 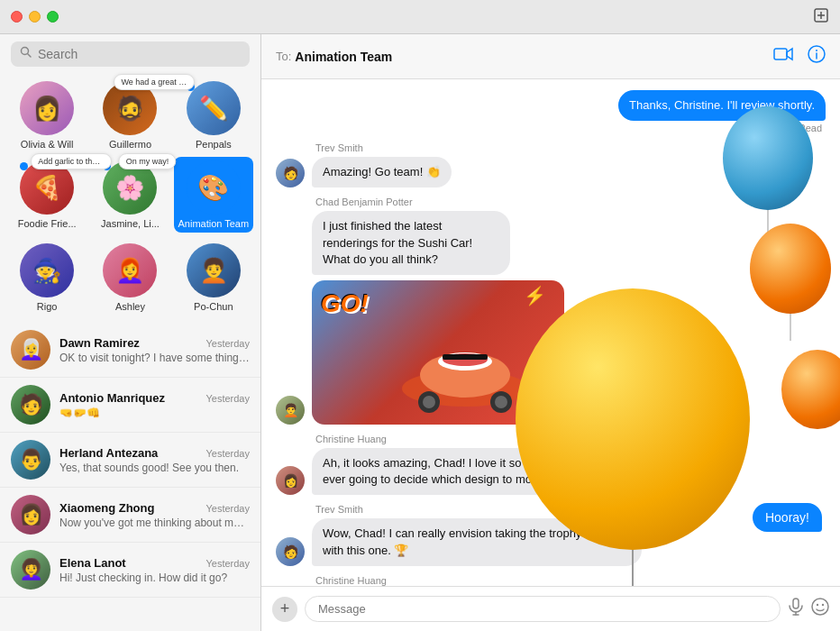 I want to click on message-row-trev-1: Trev Smith 🧑 Amazing! Go team! 👏, so click(x=551, y=165).